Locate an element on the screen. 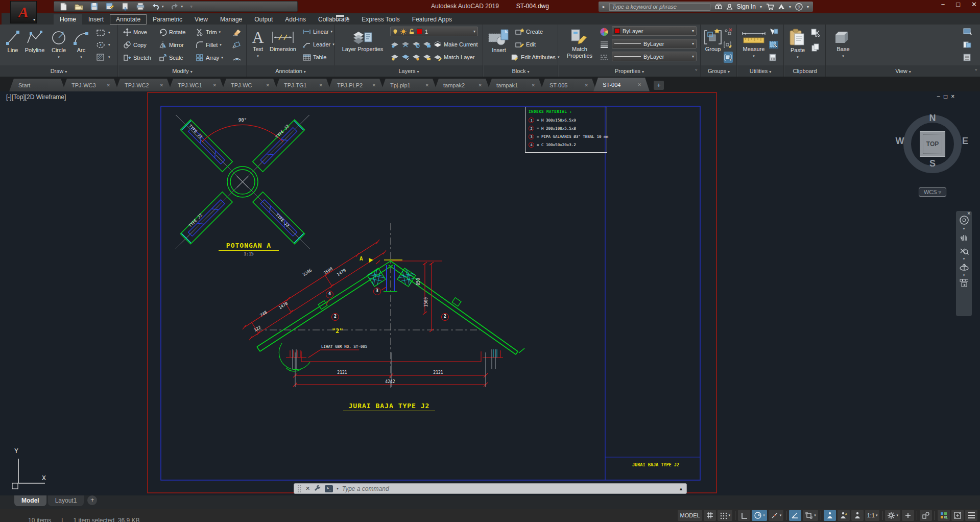  cart-icon is located at coordinates (770, 7).